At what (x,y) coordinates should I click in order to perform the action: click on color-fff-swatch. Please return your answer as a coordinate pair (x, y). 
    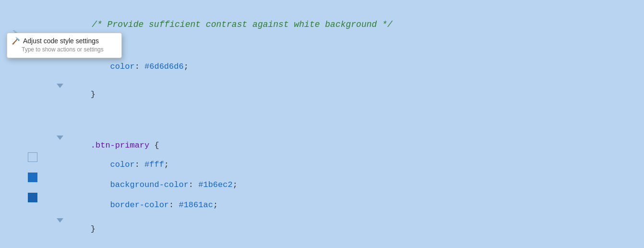
    Looking at the image, I should click on (33, 157).